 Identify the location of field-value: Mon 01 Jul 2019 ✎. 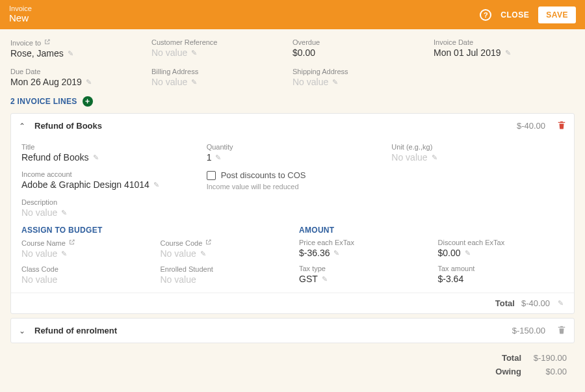
(504, 53).